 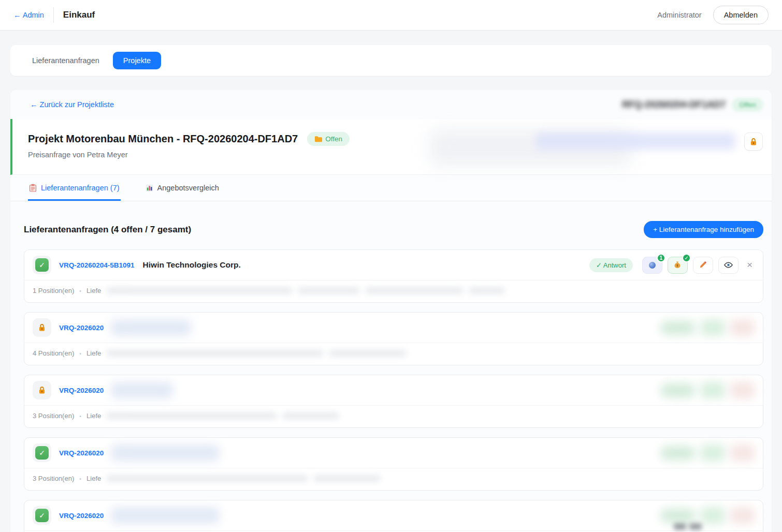 I want to click on attachment-icon, so click(x=653, y=265).